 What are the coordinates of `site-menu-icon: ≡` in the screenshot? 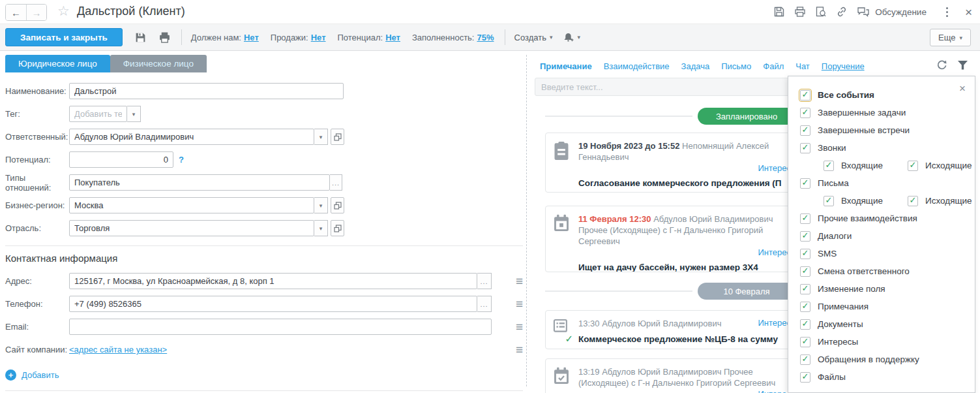 It's located at (519, 350).